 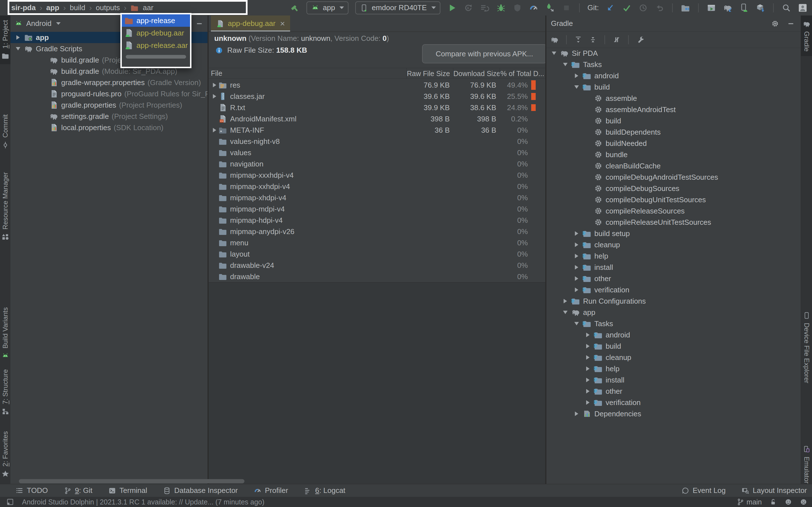 What do you see at coordinates (5, 40) in the screenshot?
I see `sidebar-item-1-project: 1: Project` at bounding box center [5, 40].